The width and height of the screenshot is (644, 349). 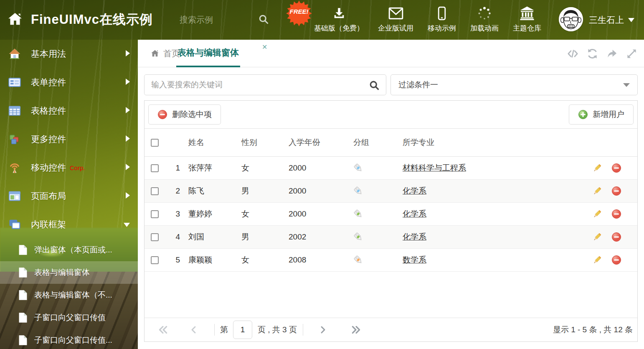 What do you see at coordinates (69, 339) in the screenshot?
I see `sidebar-subitem-child-to-parent-2: 子窗口向父窗口传值...` at bounding box center [69, 339].